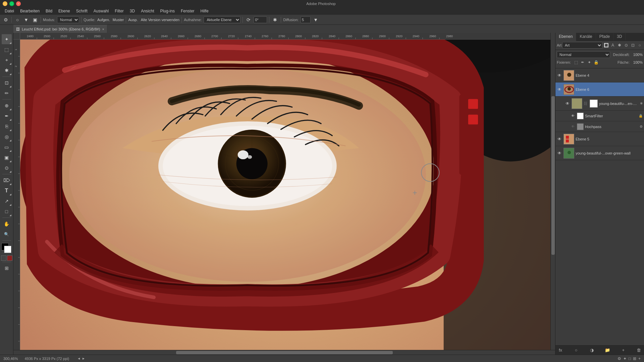  I want to click on angle-input, so click(260, 20).